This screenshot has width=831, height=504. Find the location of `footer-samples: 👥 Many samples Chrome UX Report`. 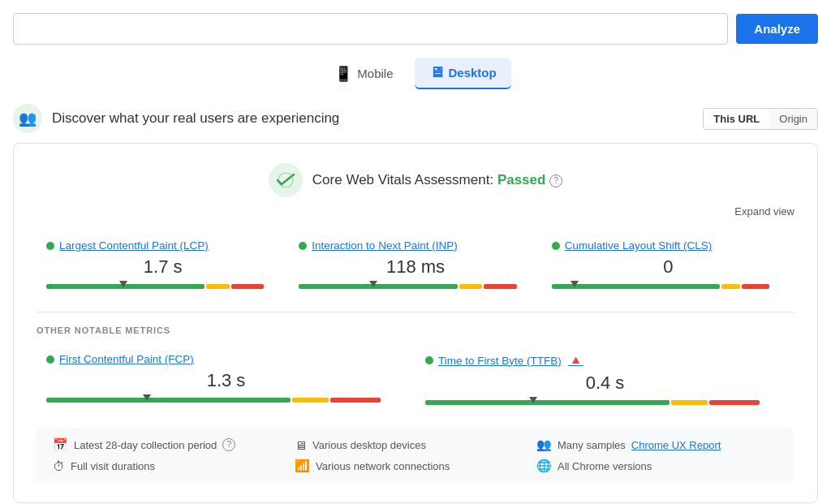

footer-samples: 👥 Many samples Chrome UX Report is located at coordinates (657, 445).